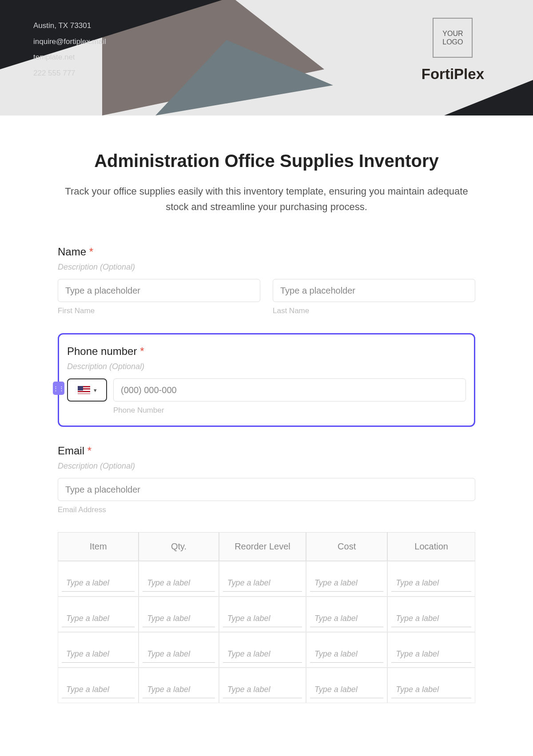 The height and width of the screenshot is (756, 533). What do you see at coordinates (98, 546) in the screenshot?
I see `col-item: Item` at bounding box center [98, 546].